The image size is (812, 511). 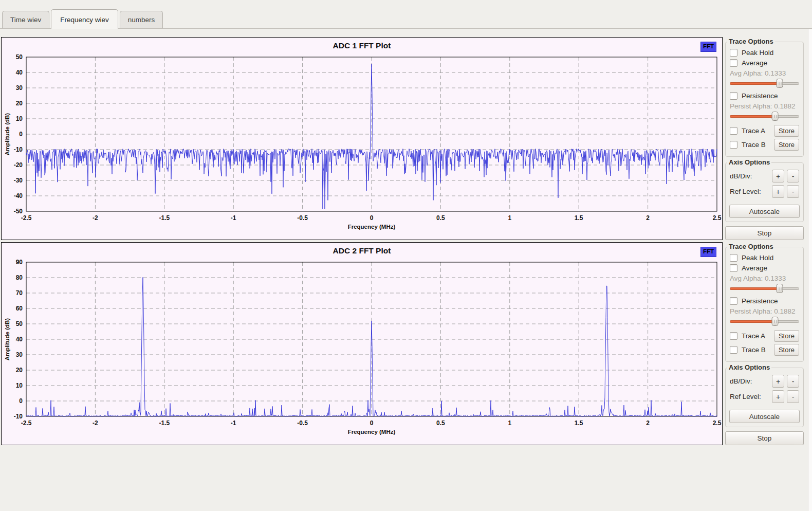 I want to click on tab-time-wiev: Time wiev, so click(x=26, y=20).